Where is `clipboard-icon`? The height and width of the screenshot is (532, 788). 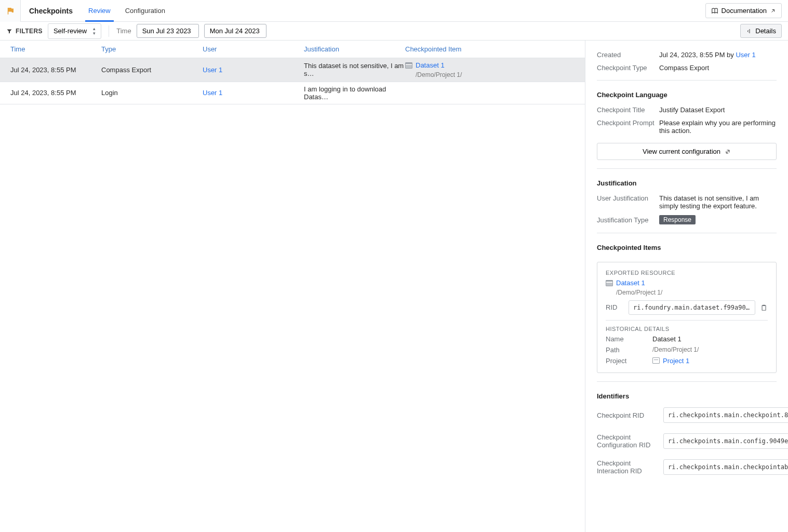
clipboard-icon is located at coordinates (764, 308).